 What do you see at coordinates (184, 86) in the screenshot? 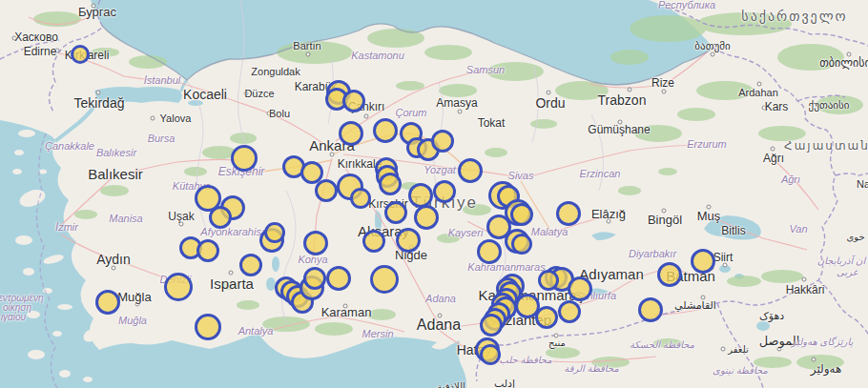
I see `bosphorus` at bounding box center [184, 86].